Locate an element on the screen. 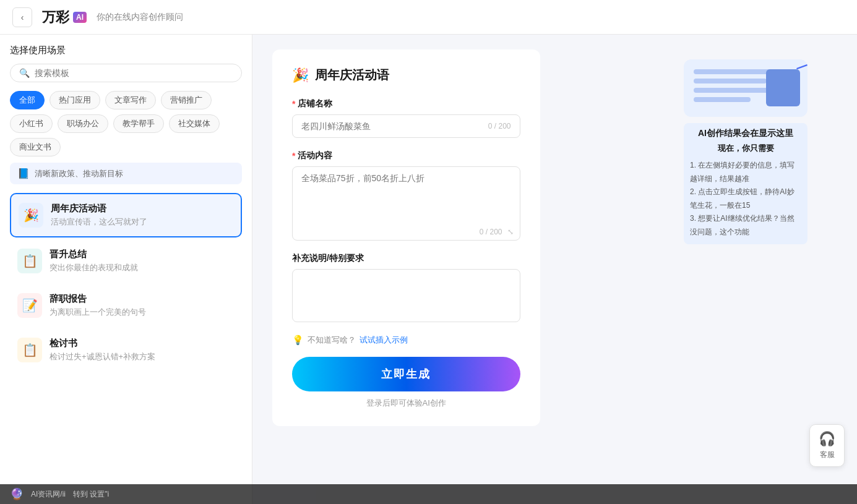 The image size is (857, 504). policy-banner: 📘 清晰新政策、推动新目标 is located at coordinates (126, 173).